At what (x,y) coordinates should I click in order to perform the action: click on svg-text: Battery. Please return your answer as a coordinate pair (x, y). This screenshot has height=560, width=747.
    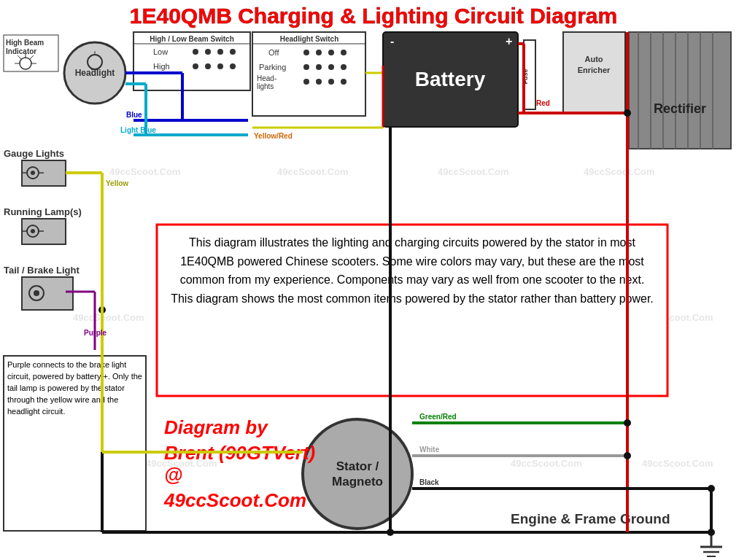
    Looking at the image, I should click on (451, 79).